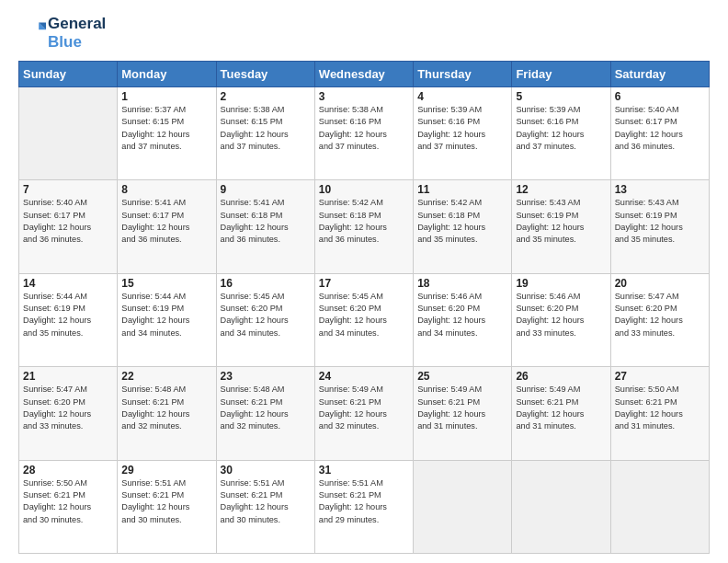  What do you see at coordinates (167, 414) in the screenshot?
I see `calendar-cell: 22Sunrise: 5:48 AMSunset: 6:21 PMDayligh…` at bounding box center [167, 414].